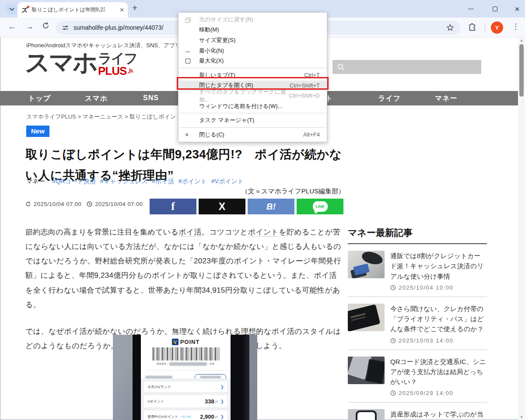 Image resolution: width=525 pixels, height=420 pixels. Describe the element at coordinates (163, 182) in the screenshot. I see `tag-link: #ポイ活` at that location.